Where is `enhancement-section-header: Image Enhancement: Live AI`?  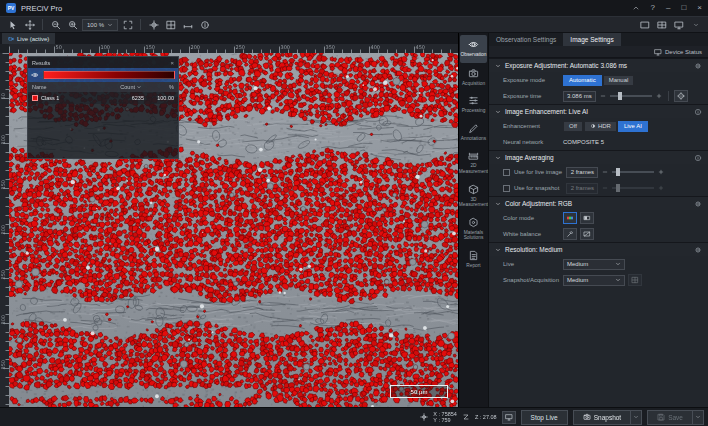
enhancement-section-header: Image Enhancement: Live AI is located at coordinates (598, 111).